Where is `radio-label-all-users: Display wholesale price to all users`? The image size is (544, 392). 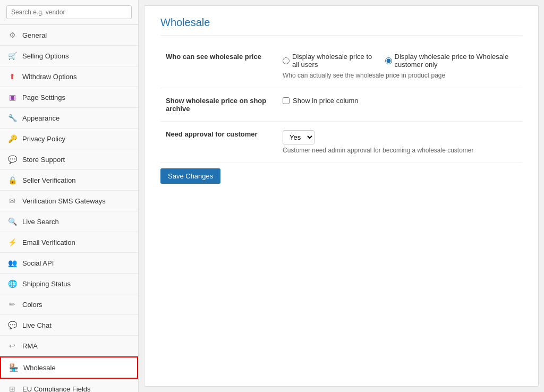 radio-label-all-users: Display wholesale price to all users is located at coordinates (334, 61).